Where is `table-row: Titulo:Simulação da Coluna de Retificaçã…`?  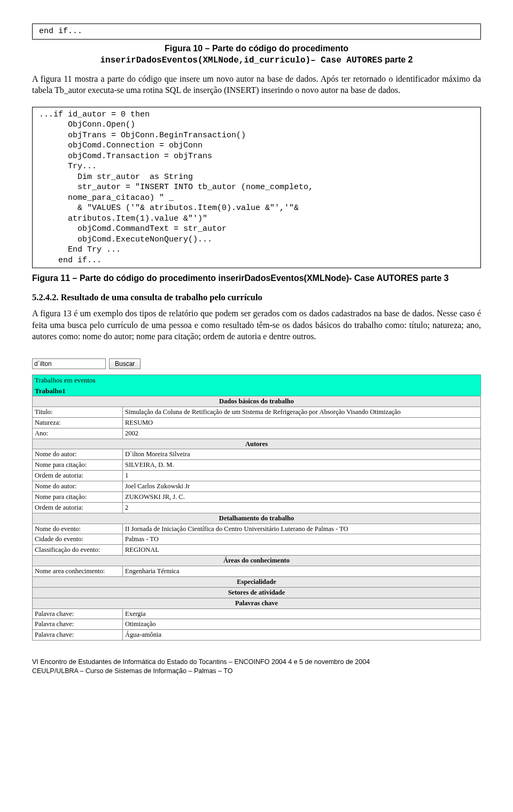 table-row: Titulo:Simulação da Coluna de Retificaçã… is located at coordinates (256, 412).